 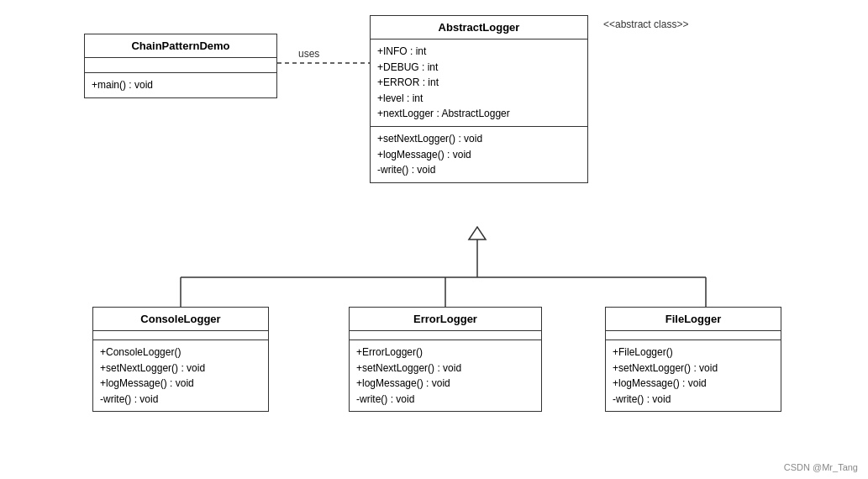 I want to click on error-method-1: +setNextLogger() : void, so click(x=445, y=368).